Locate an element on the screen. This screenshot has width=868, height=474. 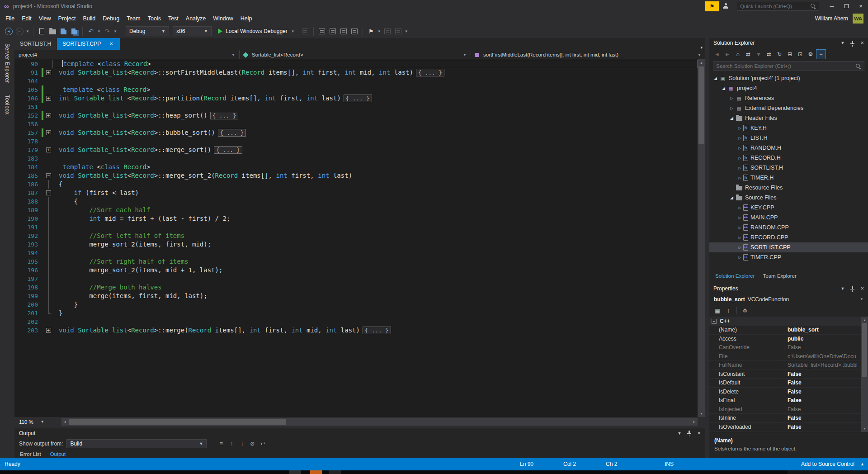
code-line-104: 104 is located at coordinates (356, 81).